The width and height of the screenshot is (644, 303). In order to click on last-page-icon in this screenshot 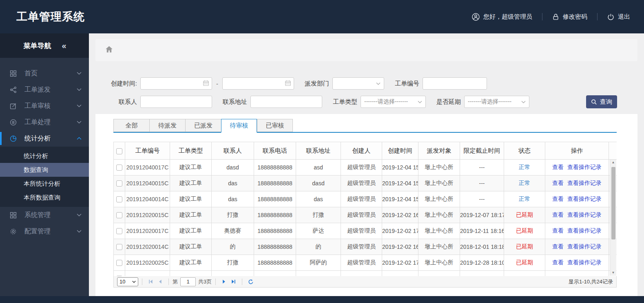, I will do `click(233, 282)`.